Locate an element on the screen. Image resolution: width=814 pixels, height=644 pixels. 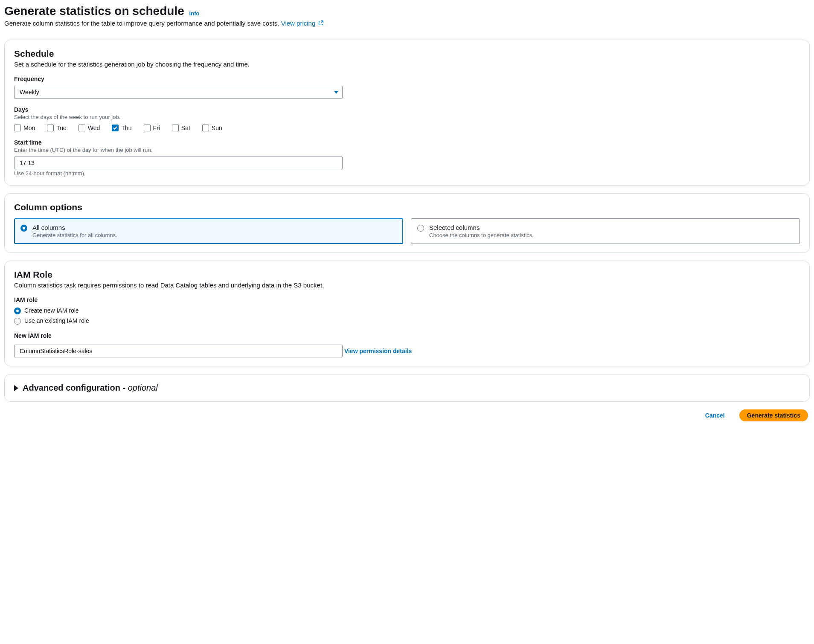
day-label: Sat is located at coordinates (186, 128).